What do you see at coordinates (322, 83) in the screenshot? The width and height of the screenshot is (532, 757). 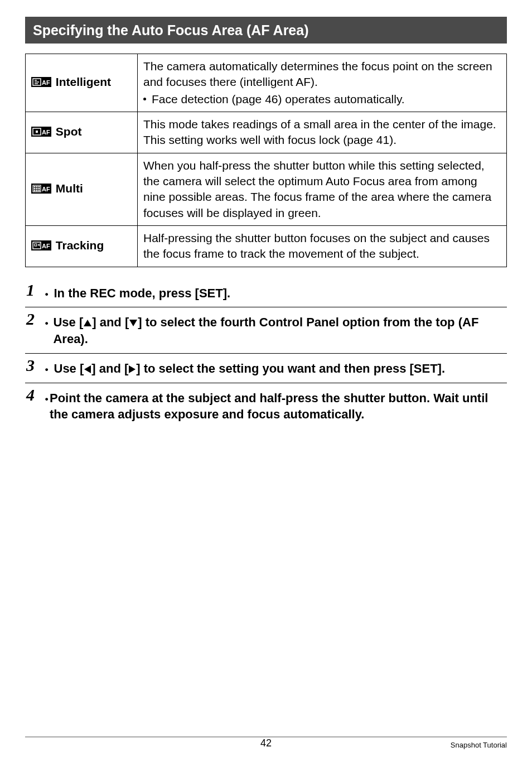 I see `row-intelligent-desc: The camera automatically determines the …` at bounding box center [322, 83].